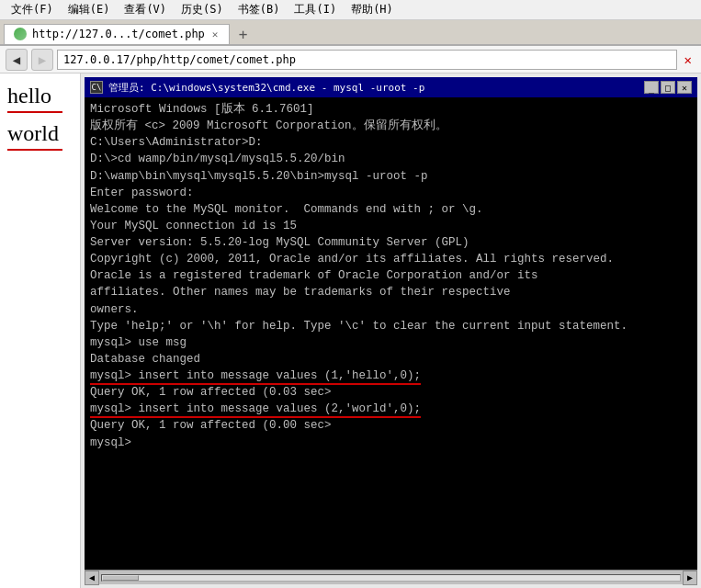  I want to click on back-button: ◀, so click(17, 60).